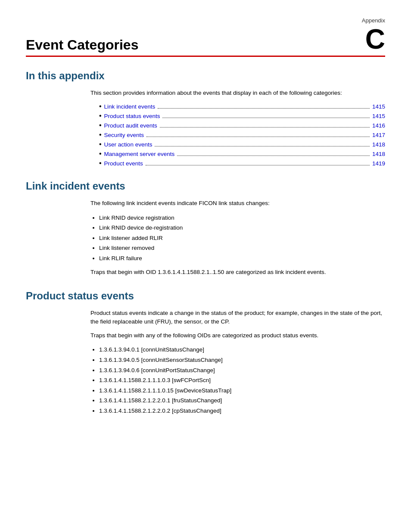  What do you see at coordinates (242, 238) in the screenshot?
I see `link-incident-bullets: Link RNID device registration Link RNID …` at bounding box center [242, 238].